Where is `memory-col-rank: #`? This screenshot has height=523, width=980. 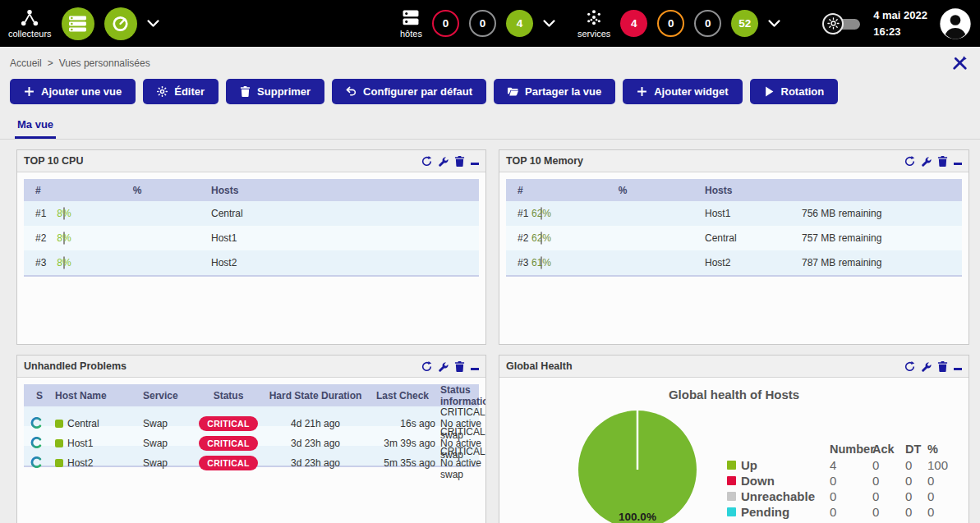
memory-col-rank: # is located at coordinates (523, 190).